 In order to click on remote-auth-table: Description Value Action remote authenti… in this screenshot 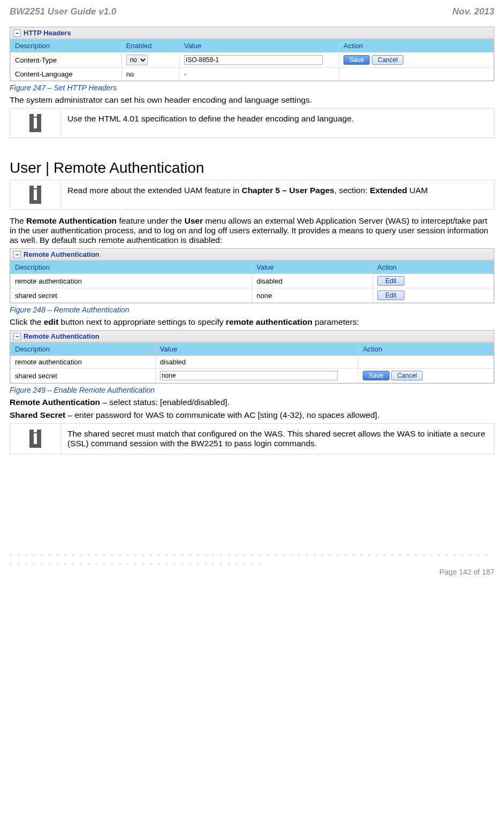, I will do `click(252, 281)`.